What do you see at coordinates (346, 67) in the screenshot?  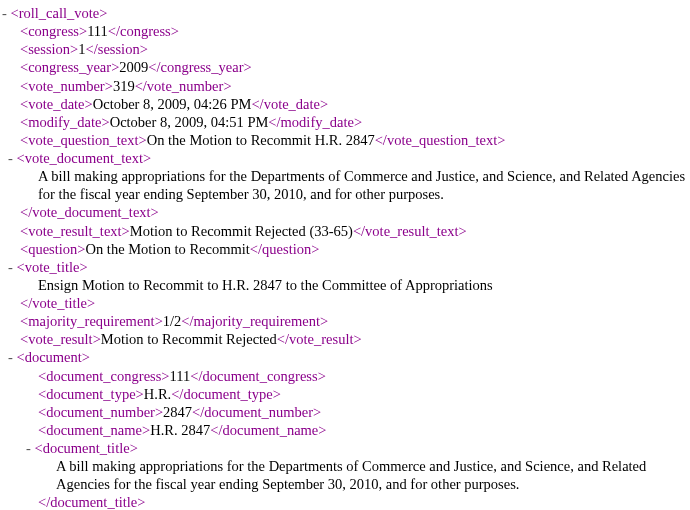 I see `congress-year-line: <congress_year>2009</congress_year>` at bounding box center [346, 67].